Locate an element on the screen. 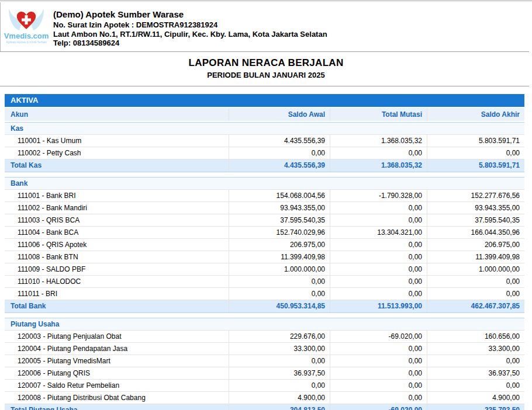 This screenshot has width=532, height=410. table-row: 111011 - BRI 0,00 0,00 0,00 is located at coordinates (264, 294).